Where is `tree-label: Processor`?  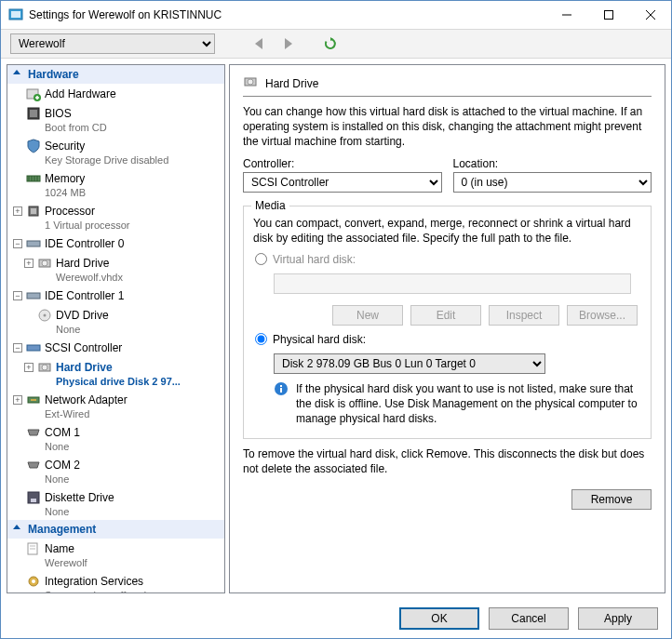
tree-label: Processor is located at coordinates (70, 211).